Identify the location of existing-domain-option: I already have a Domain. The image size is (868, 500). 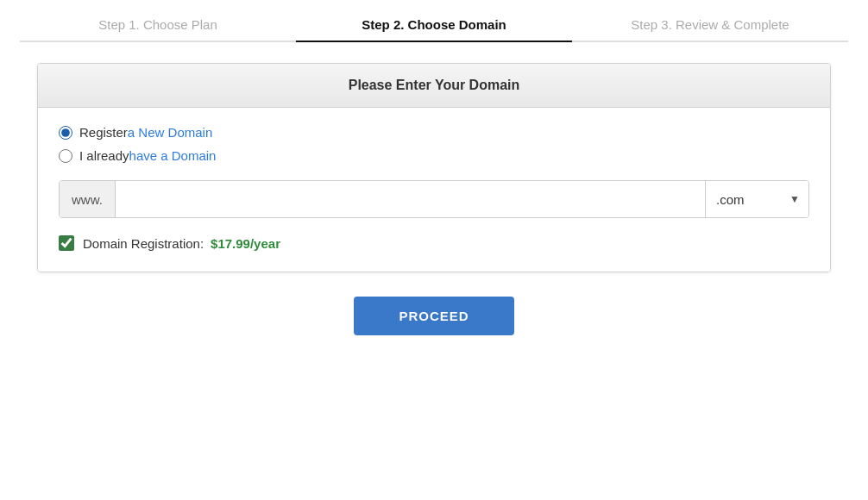
(434, 155).